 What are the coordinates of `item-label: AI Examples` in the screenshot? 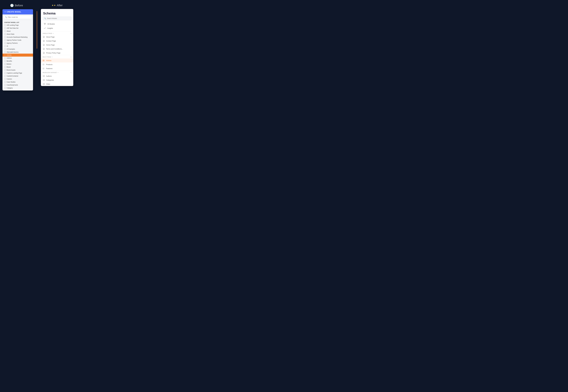 It's located at (11, 49).